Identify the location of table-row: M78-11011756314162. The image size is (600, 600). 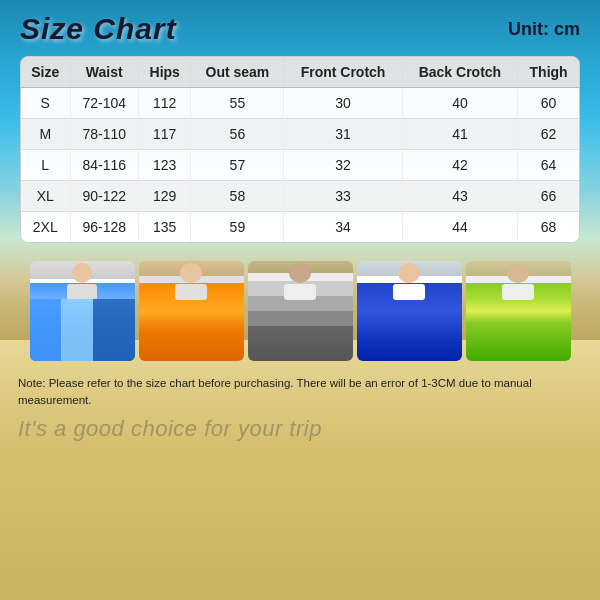
(300, 134).